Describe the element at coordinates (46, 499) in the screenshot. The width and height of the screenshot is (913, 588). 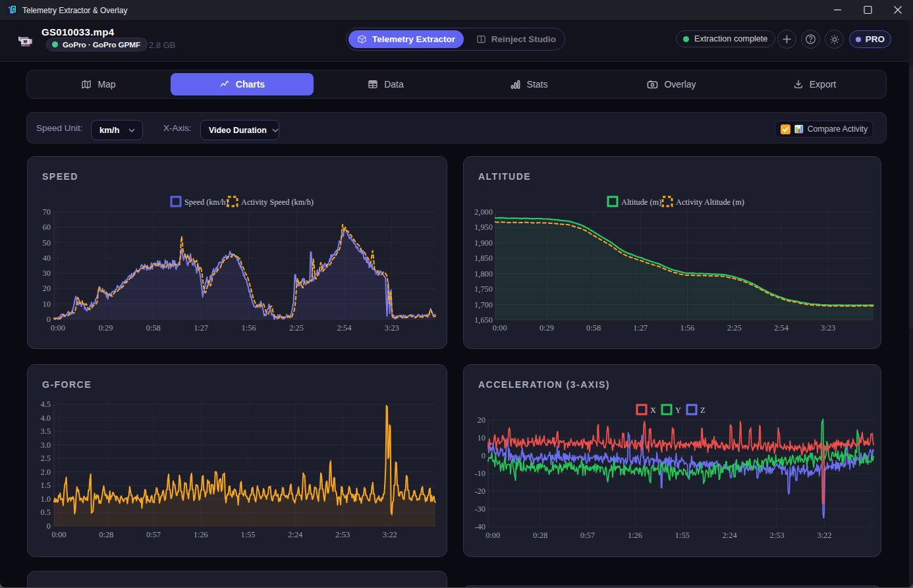
I see `svg-text: 1.0` at that location.